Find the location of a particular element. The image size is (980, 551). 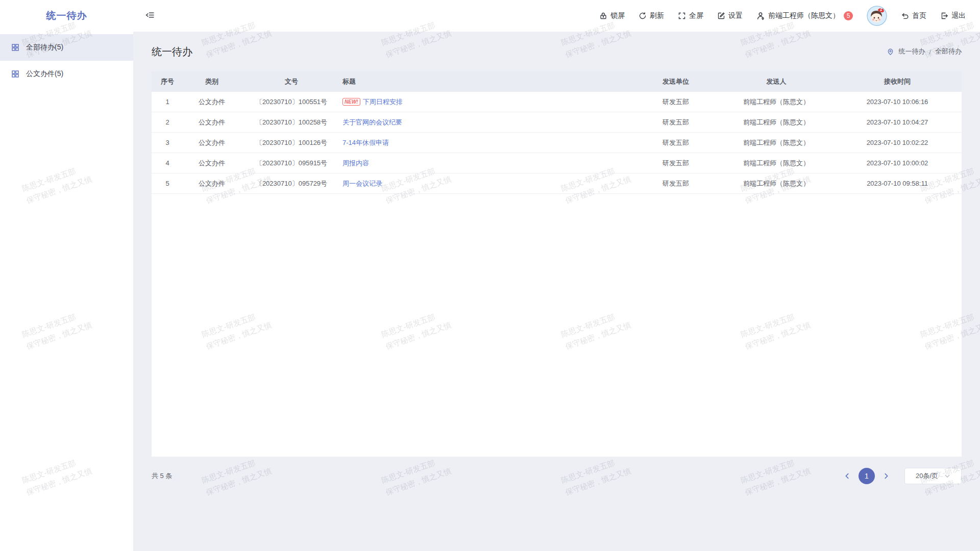

menu-fold-icon is located at coordinates (150, 16).